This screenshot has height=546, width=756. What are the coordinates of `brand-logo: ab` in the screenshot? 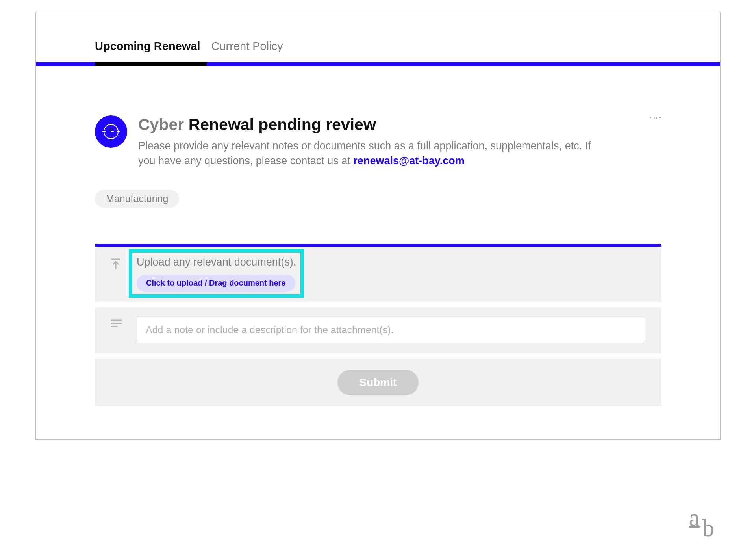 It's located at (702, 518).